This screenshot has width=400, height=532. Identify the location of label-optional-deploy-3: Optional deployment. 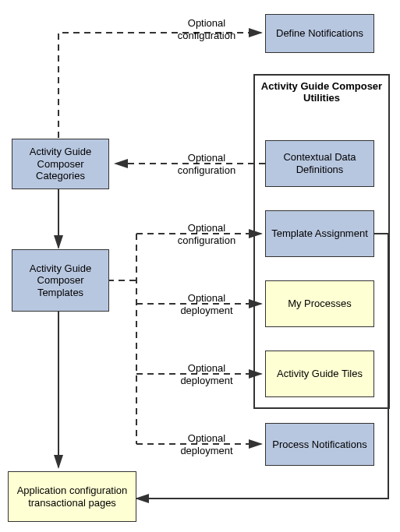
(207, 444).